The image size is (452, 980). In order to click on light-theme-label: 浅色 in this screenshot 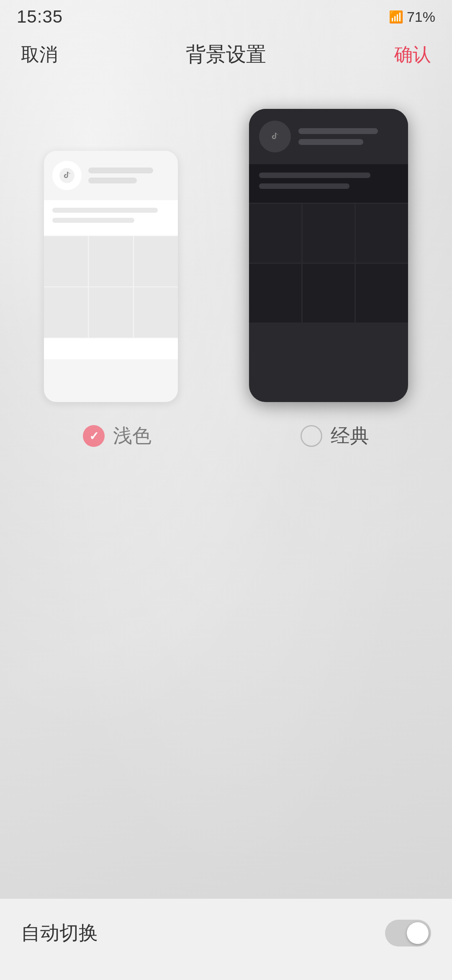, I will do `click(132, 436)`.